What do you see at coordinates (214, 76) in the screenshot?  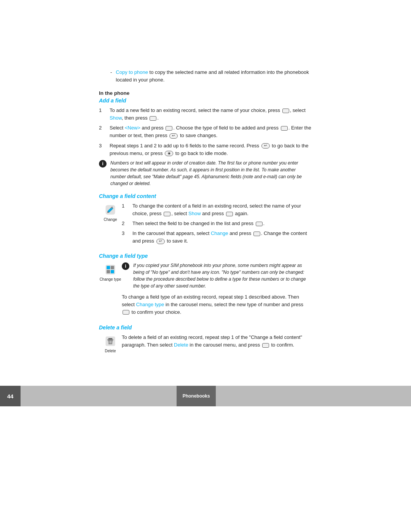 I see `copy-to-phone-text: Copy to phone to copy the selected name …` at bounding box center [214, 76].